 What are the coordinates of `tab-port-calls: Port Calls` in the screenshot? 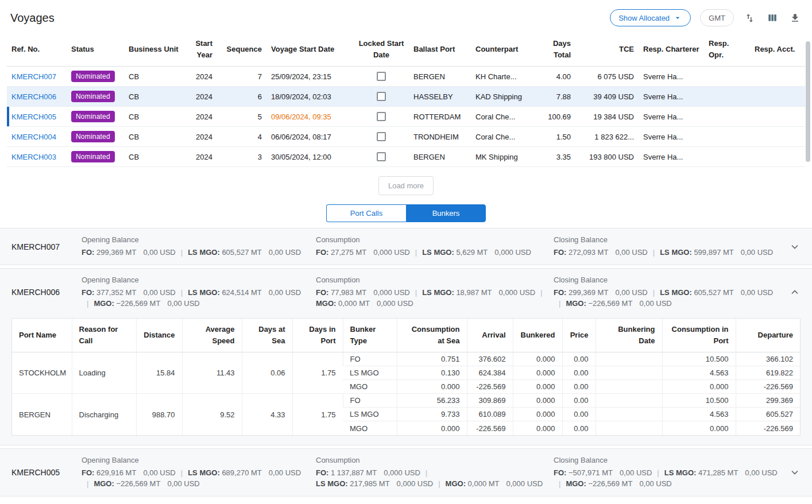 It's located at (366, 214).